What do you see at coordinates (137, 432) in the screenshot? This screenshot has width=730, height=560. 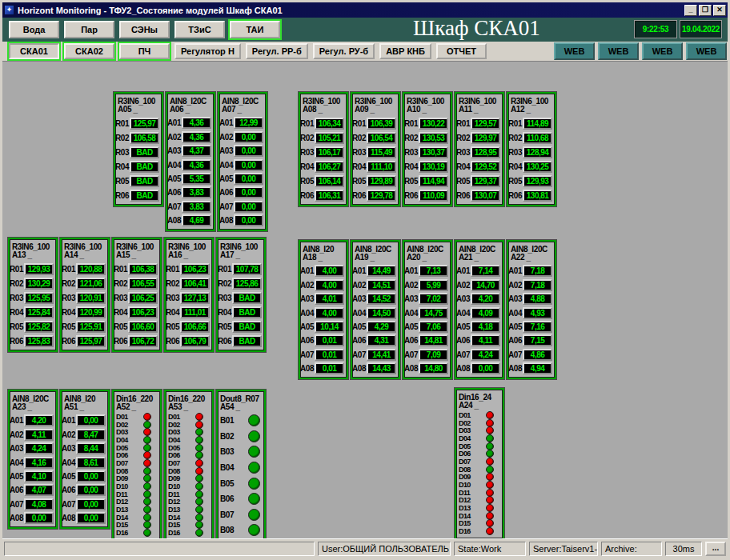 I see `channel-row: D03` at bounding box center [137, 432].